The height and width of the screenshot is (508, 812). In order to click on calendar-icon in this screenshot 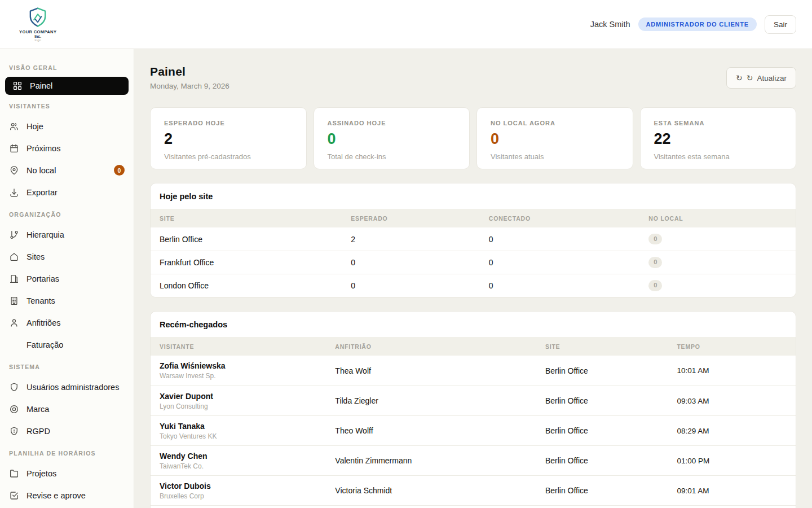, I will do `click(14, 148)`.